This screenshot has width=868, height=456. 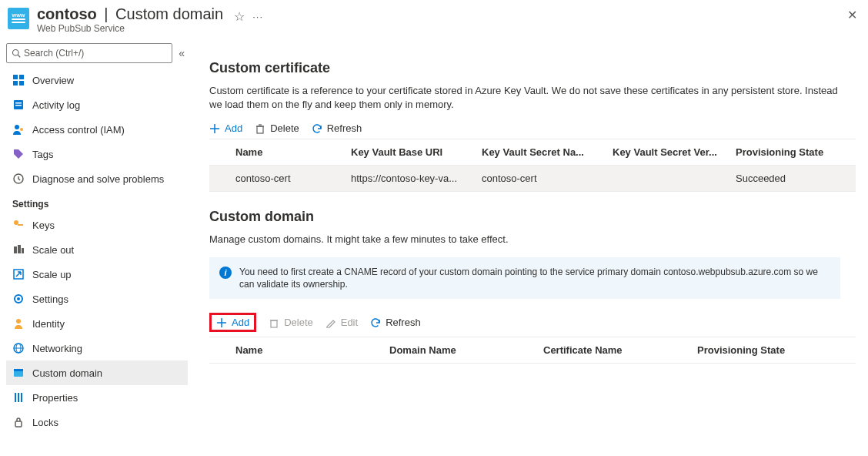 What do you see at coordinates (532, 179) in the screenshot?
I see `cert-table-row: contoso-cert https://contoso-key-va... c…` at bounding box center [532, 179].